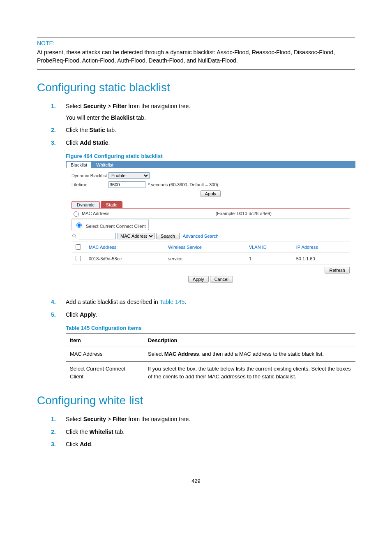 This screenshot has width=392, height=533. I want to click on refresh-button: Refresh, so click(337, 270).